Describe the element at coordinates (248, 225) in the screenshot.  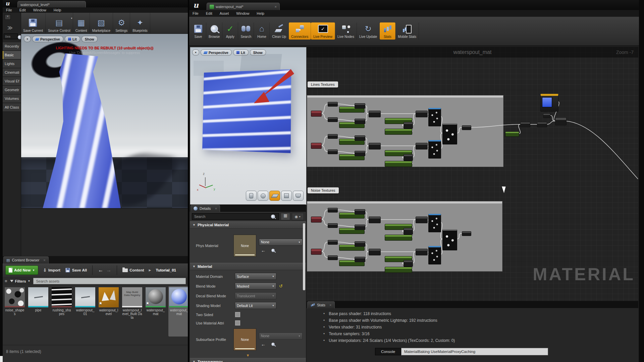
I see `section-physical-material: ▼Physical Material` at that location.